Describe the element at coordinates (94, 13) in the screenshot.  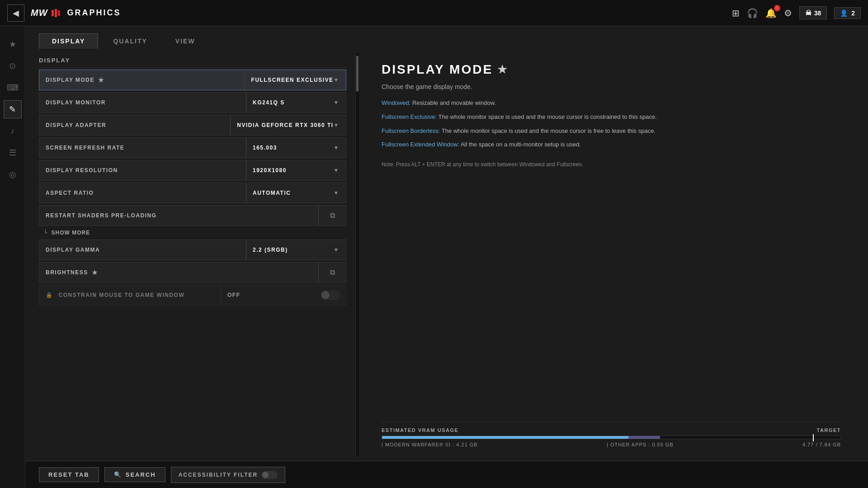
I see `page-title: GRAPHICS` at that location.